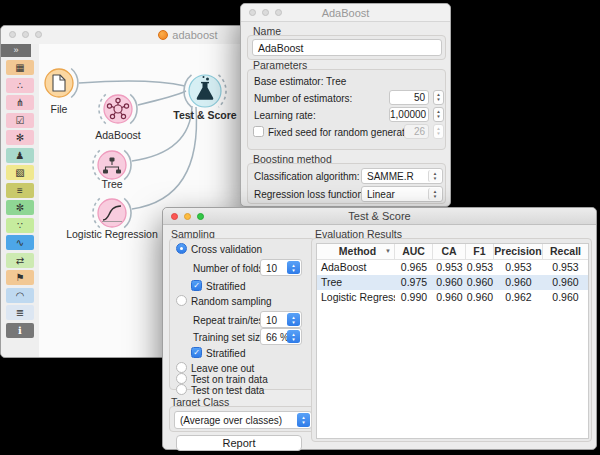  What do you see at coordinates (416, 132) in the screenshot?
I see `fixed-seed-input: 26` at bounding box center [416, 132].